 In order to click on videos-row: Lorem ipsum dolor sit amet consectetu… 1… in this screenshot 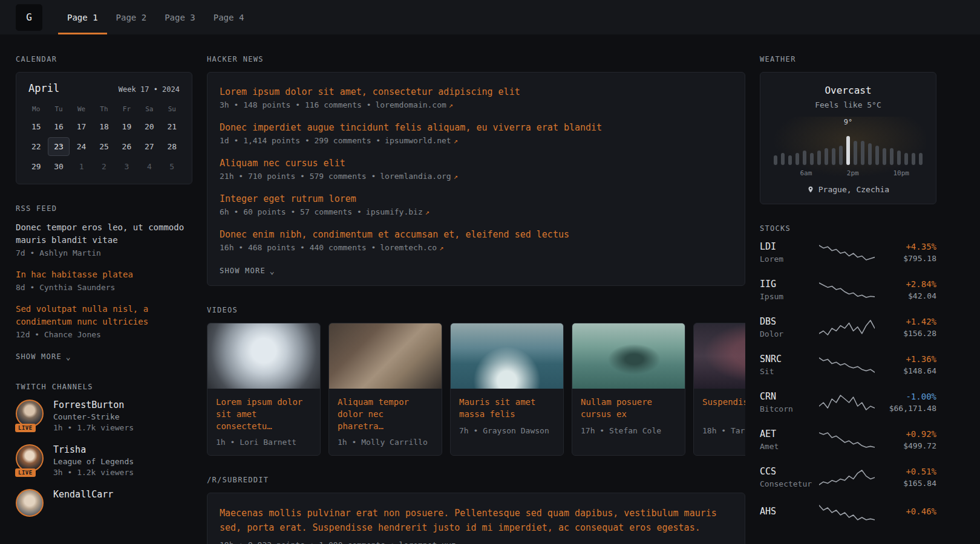, I will do `click(476, 389)`.